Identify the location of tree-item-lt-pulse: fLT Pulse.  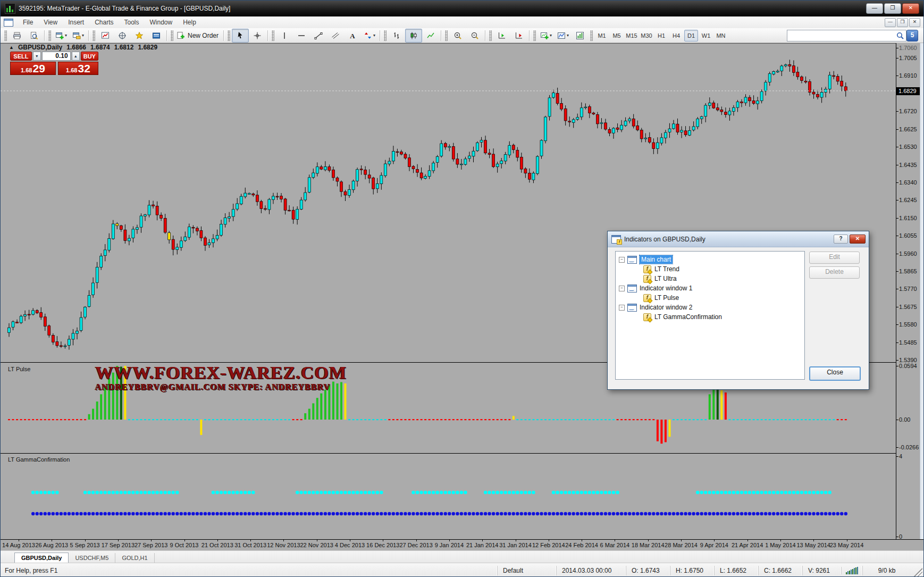
(661, 298).